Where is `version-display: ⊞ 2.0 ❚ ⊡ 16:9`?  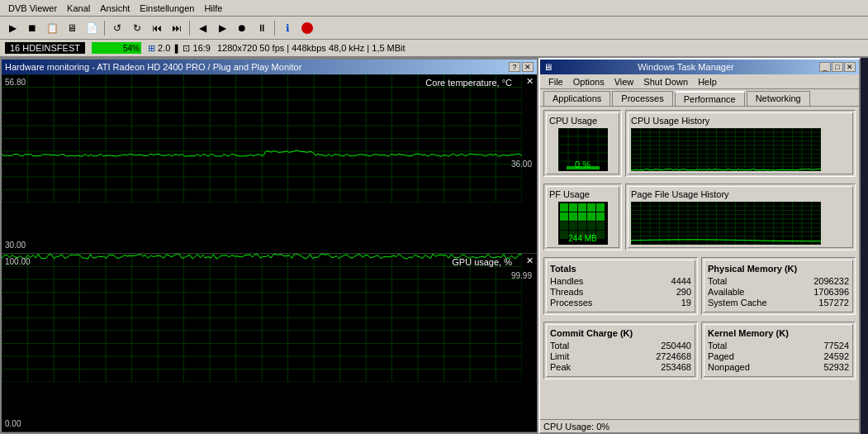 version-display: ⊞ 2.0 ❚ ⊡ 16:9 is located at coordinates (179, 48).